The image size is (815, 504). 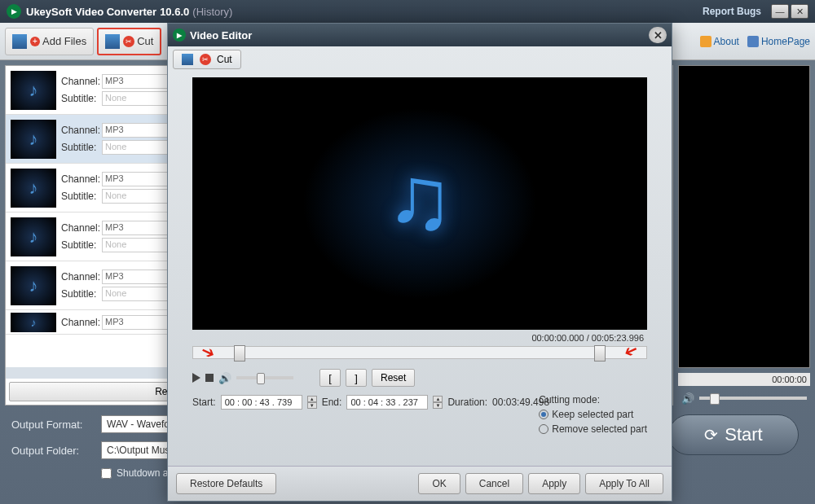 I want to click on sound-icon: 🔊, so click(x=225, y=378).